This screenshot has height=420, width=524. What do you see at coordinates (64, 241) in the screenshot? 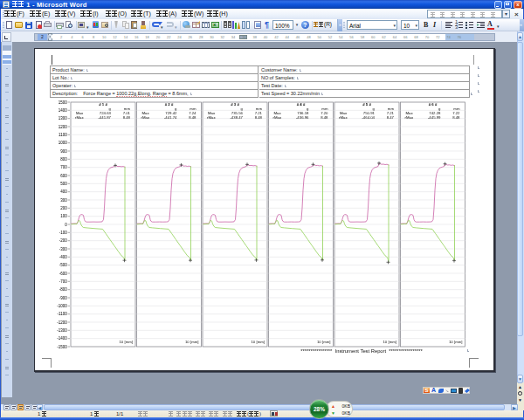
I see `svg-text: -200` at bounding box center [64, 241].